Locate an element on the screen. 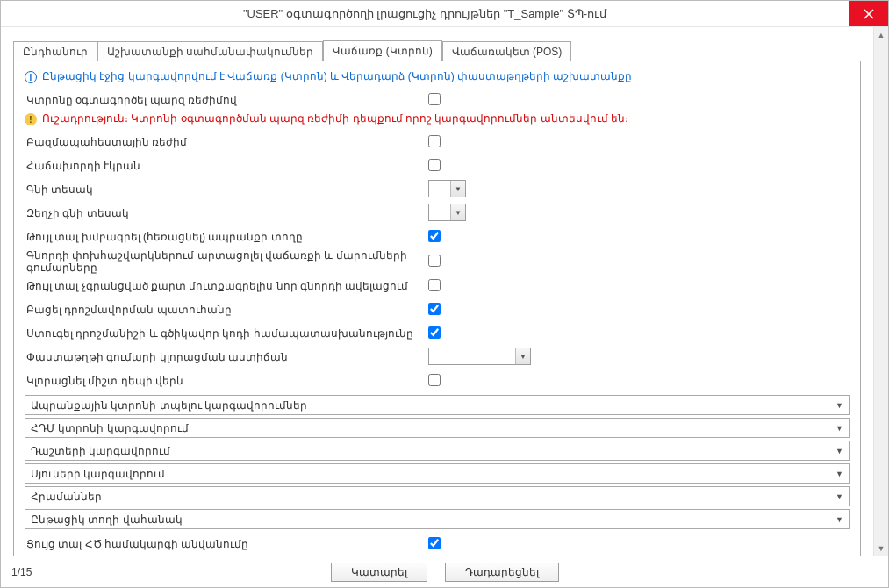 This screenshot has height=588, width=889. titlebar: "USER" օգտագործողի լրացուցիչ դրույթներ "… is located at coordinates (444, 14).